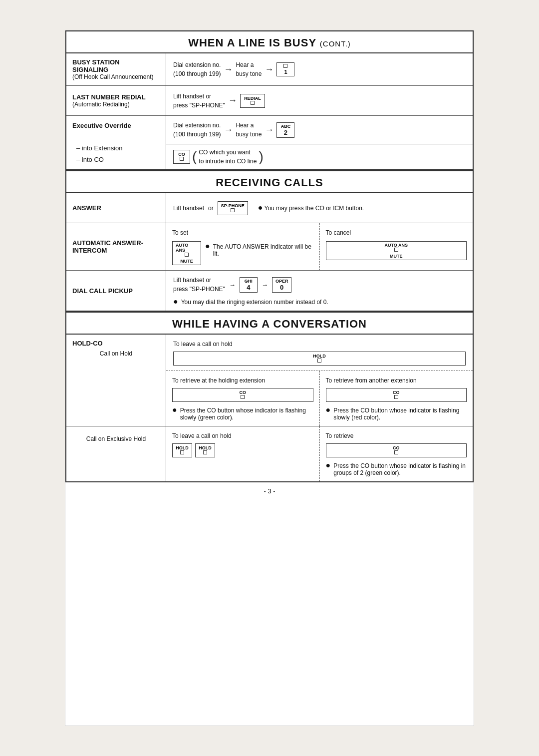  What do you see at coordinates (116, 66) in the screenshot?
I see `busy-station-title: BUSY STATIONSIGNALING` at bounding box center [116, 66].